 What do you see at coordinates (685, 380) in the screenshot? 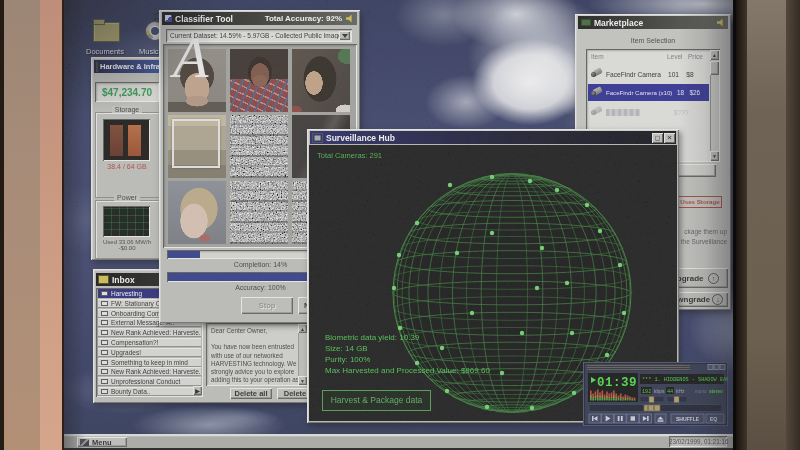
I see `svg-text: *** 1. HIDDENOS - SHADOW BANDS` at bounding box center [685, 380].